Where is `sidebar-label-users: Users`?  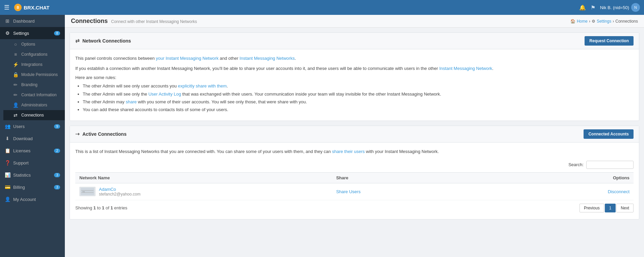 sidebar-label-users: Users is located at coordinates (19, 126).